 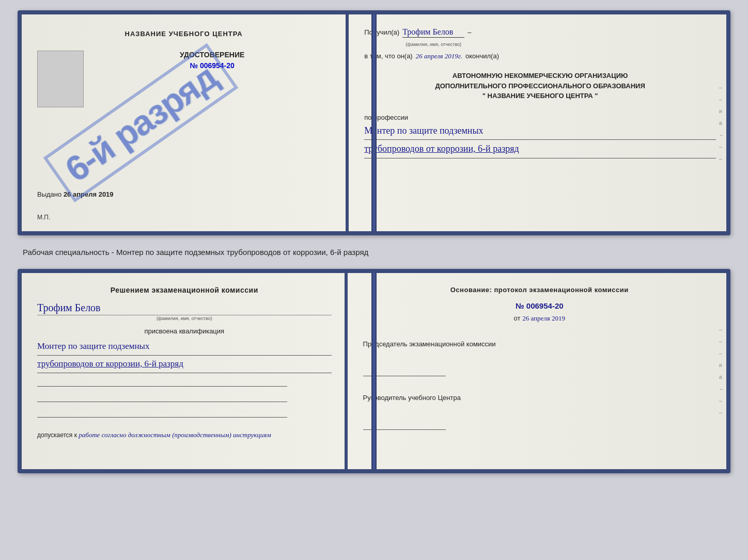 I want to click on cert-issued: Выдано 26 апреля 2019, so click(x=184, y=189).